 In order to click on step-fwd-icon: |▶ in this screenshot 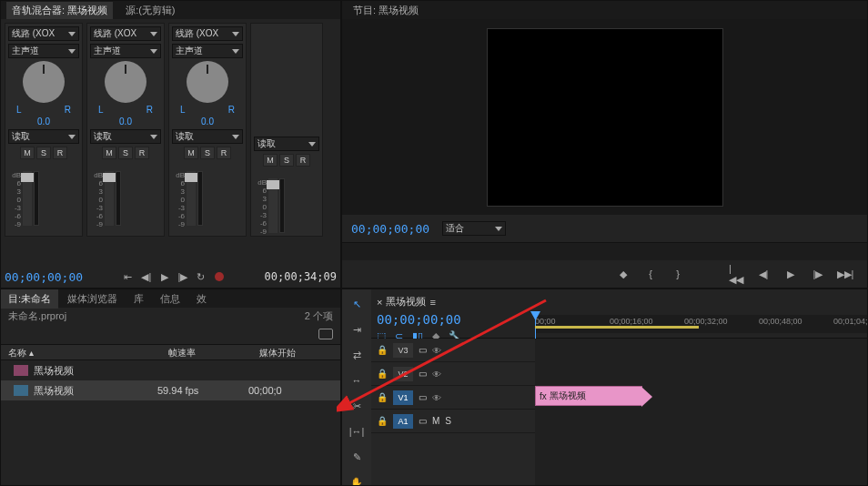, I will do `click(183, 277)`.